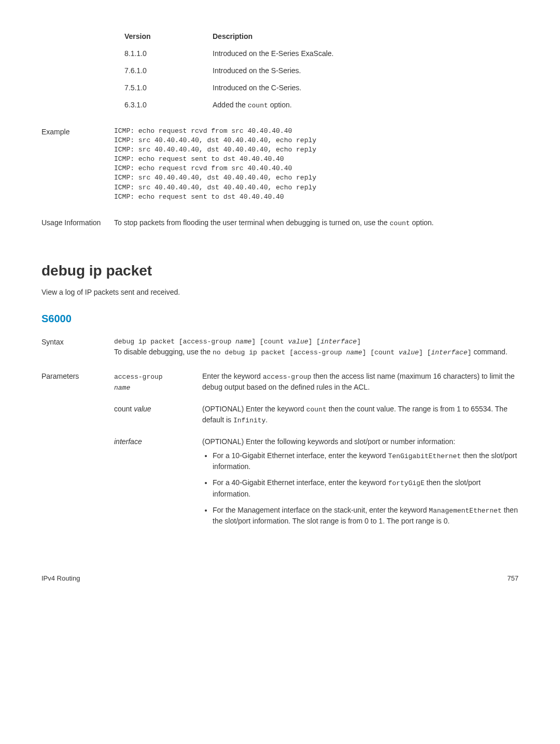 The image size is (560, 744). Describe the element at coordinates (169, 71) in the screenshot. I see `version-cell: 7.6.1.0` at that location.